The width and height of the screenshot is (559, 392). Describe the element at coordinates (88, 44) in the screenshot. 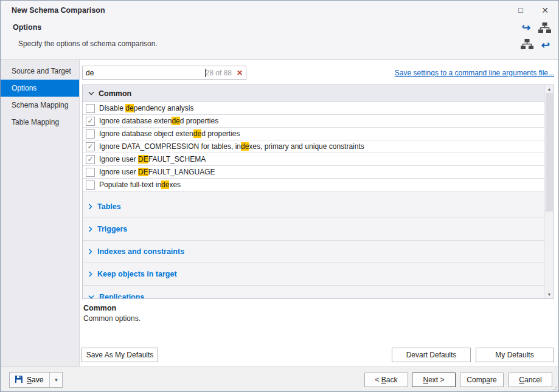

I see `page-subtitle: Specify the options of schema comparison…` at that location.